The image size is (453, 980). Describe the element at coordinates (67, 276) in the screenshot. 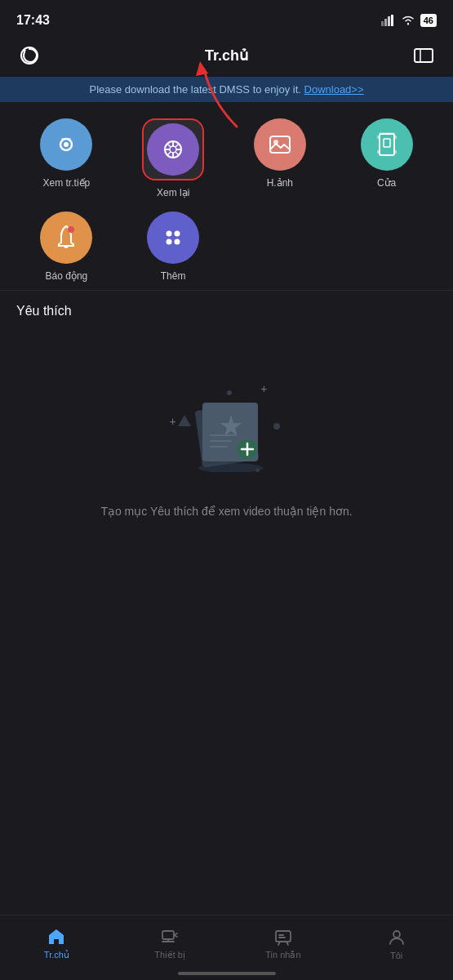

I see `bao-dong-label: Báo động` at that location.